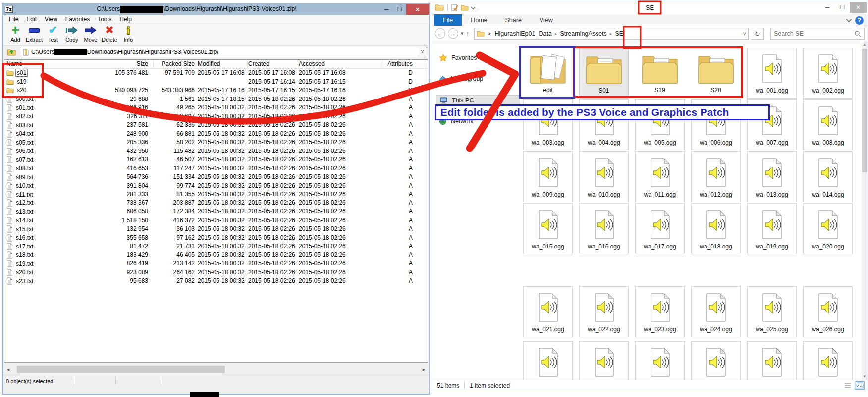 This screenshot has height=397, width=868. I want to click on extract-button: Extract, so click(34, 33).